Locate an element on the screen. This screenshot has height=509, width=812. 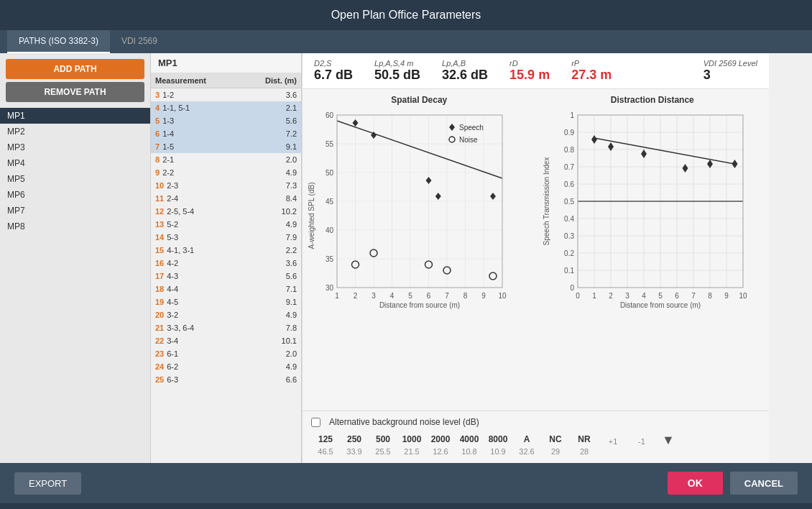
table-row: 41-1, 5-12.1 is located at coordinates (226, 108).